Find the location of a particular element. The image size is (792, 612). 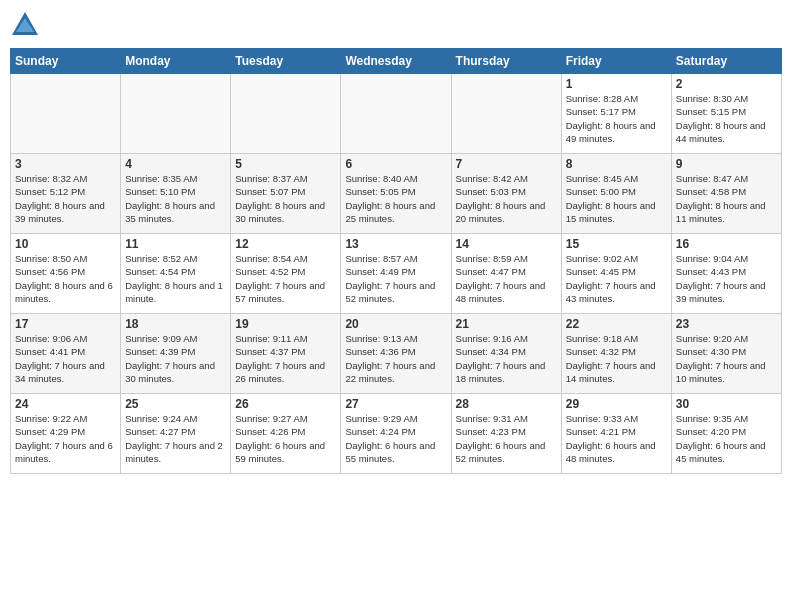

day-number: 9 is located at coordinates (726, 164).